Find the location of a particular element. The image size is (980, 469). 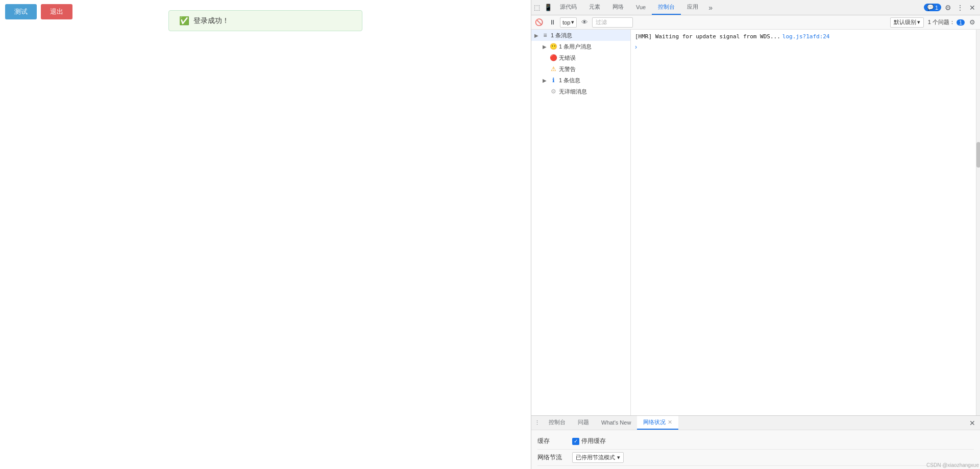

network-throttle-select: 已停用节流模式 ▾ is located at coordinates (598, 458).